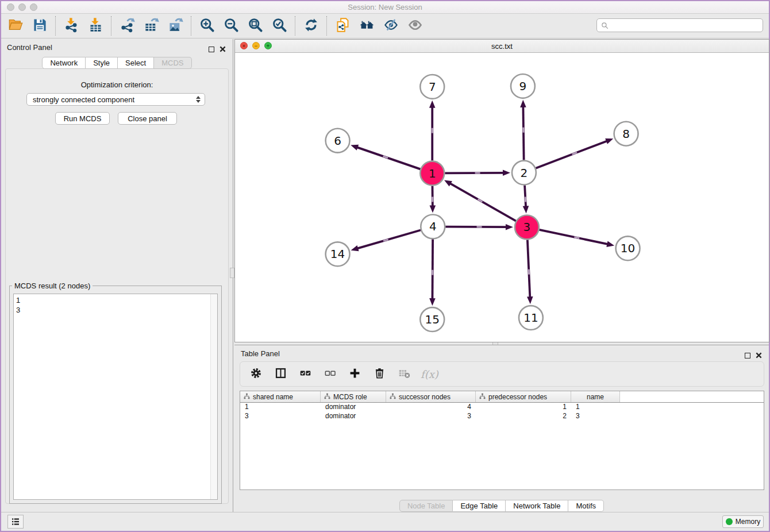 The width and height of the screenshot is (770, 532). I want to click on save-icon, so click(40, 26).